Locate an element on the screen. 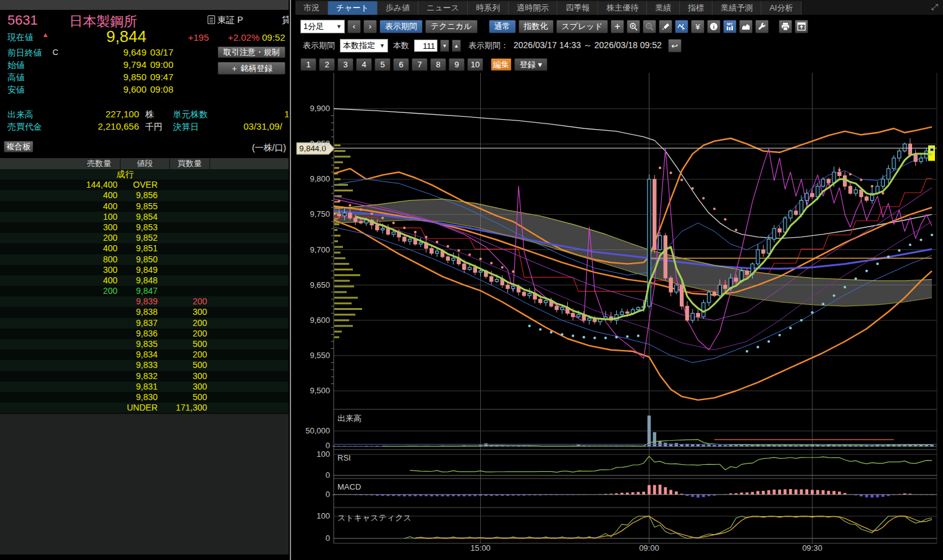 This screenshot has height=560, width=943. price-level: 9,851 is located at coordinates (125, 248).